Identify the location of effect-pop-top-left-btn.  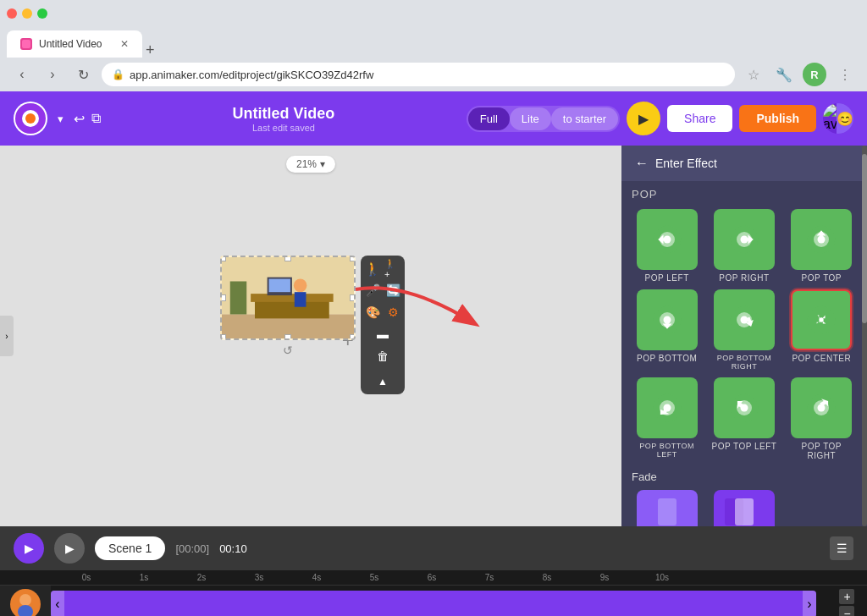
(744, 408).